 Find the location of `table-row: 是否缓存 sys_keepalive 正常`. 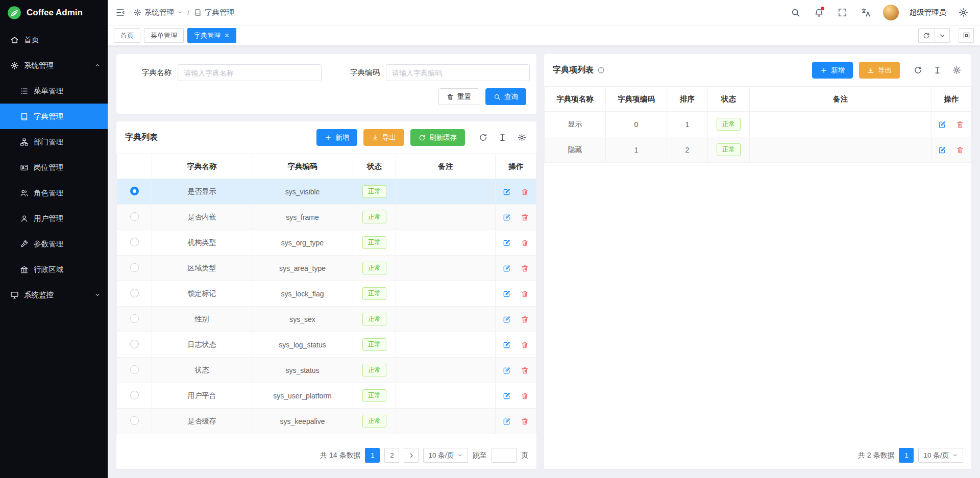

table-row: 是否缓存 sys_keepalive 正常 is located at coordinates (327, 421).